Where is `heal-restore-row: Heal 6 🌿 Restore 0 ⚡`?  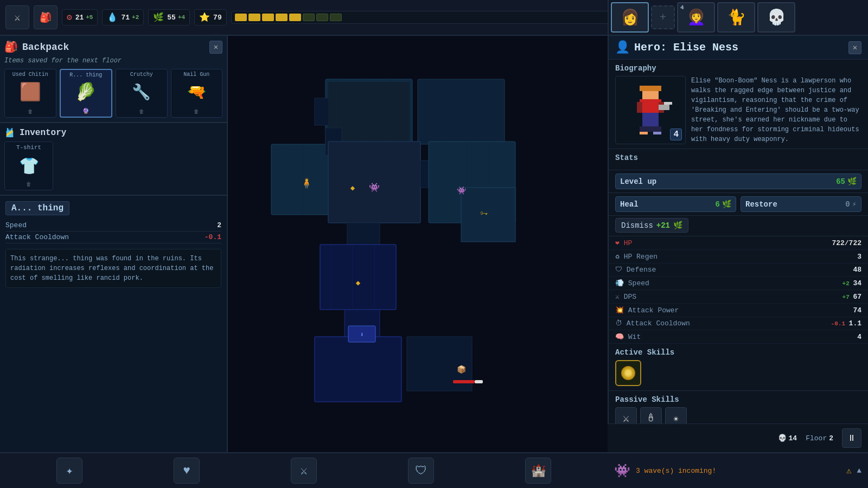
heal-restore-row: Heal 6 🌿 Restore 0 ⚡ is located at coordinates (738, 204).